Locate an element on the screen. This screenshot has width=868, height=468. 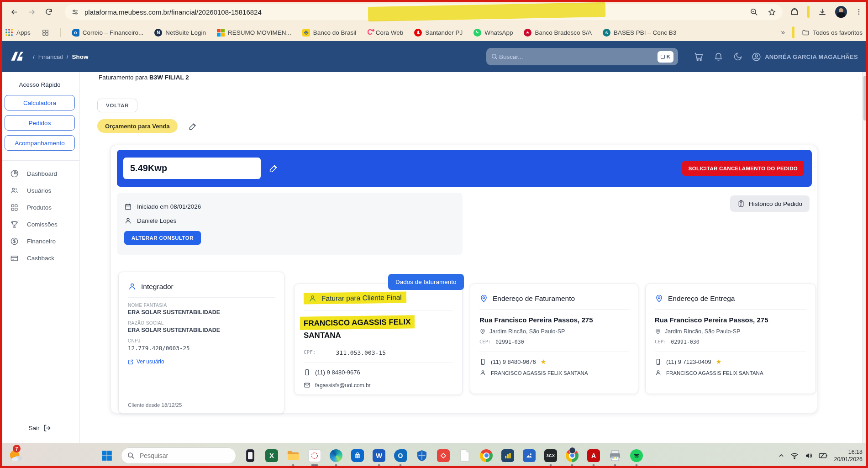
taskbar-app-microsoft-store is located at coordinates (358, 456).